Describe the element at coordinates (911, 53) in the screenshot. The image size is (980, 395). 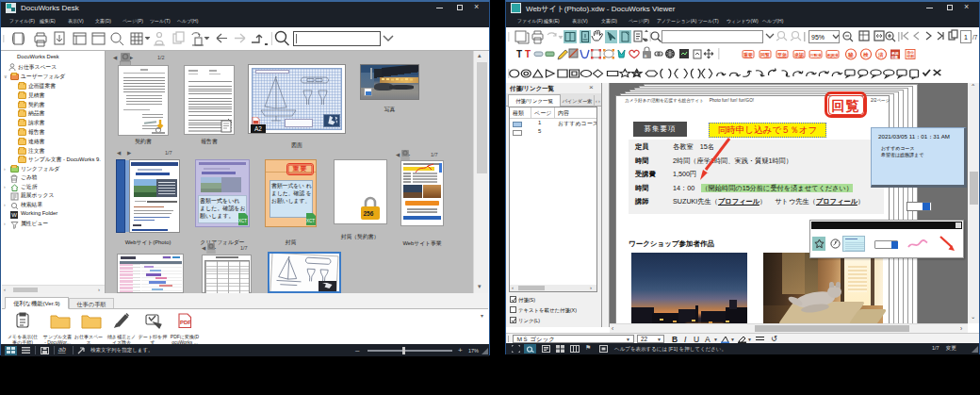
I see `svg-text: 自分` at that location.